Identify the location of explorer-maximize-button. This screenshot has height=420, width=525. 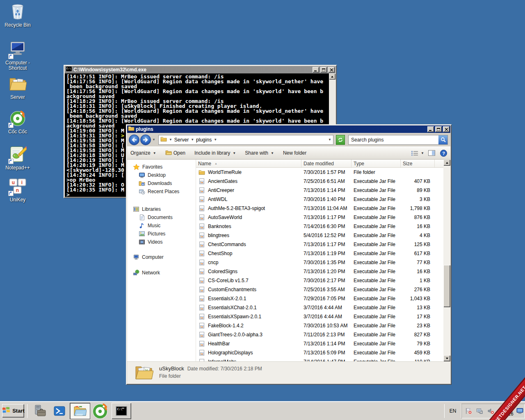
(438, 129).